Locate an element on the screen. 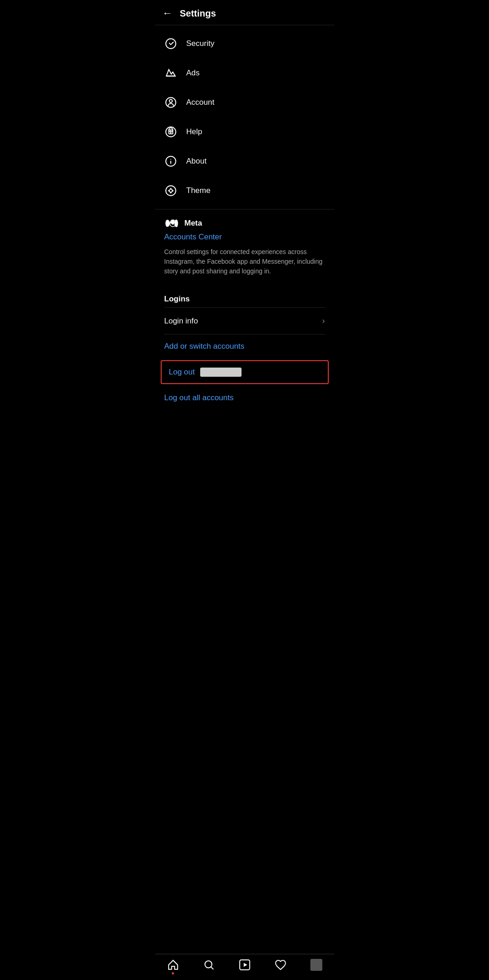 This screenshot has width=489, height=980. theme-icon is located at coordinates (171, 191).